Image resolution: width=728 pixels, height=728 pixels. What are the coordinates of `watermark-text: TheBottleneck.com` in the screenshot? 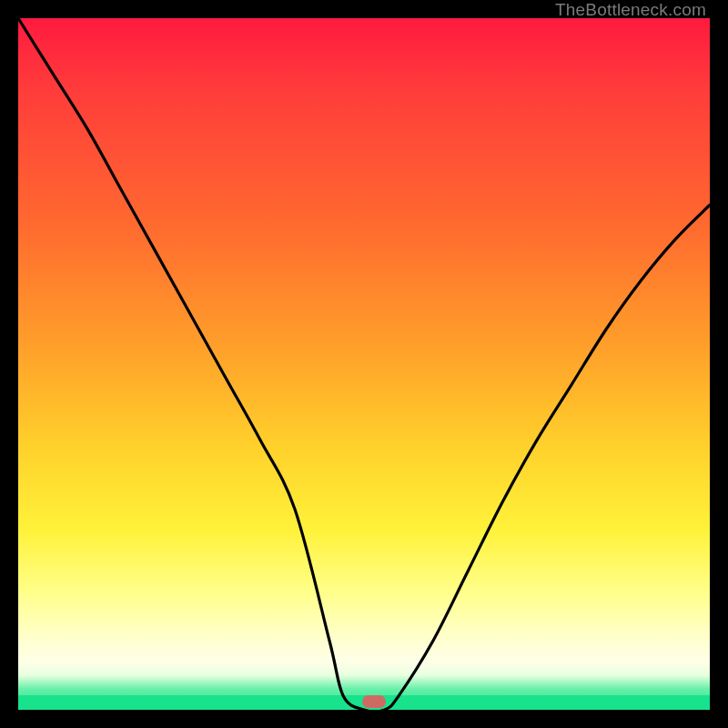 It's located at (631, 10).